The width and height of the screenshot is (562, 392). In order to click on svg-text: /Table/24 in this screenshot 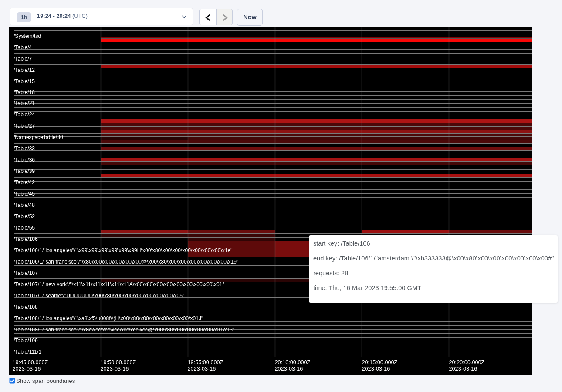, I will do `click(24, 115)`.